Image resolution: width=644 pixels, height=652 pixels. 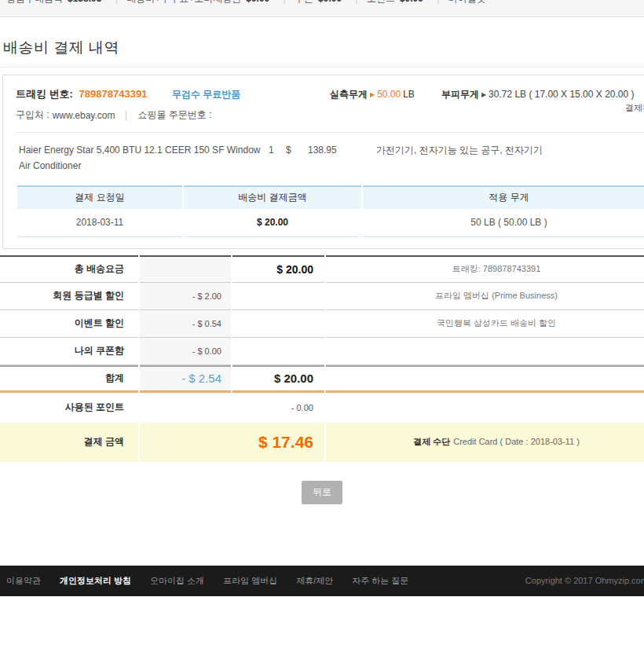 I want to click on column-header-request-date: 결제 요청일, so click(x=100, y=197).